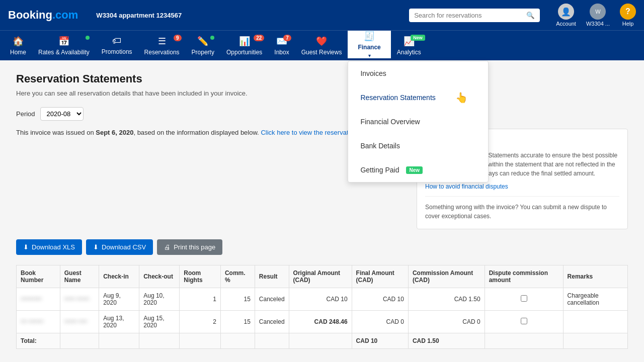 The image size is (644, 362). Describe the element at coordinates (322, 114) in the screenshot. I see `period-row: Period 2020-08 2020-07 2020-06` at that location.